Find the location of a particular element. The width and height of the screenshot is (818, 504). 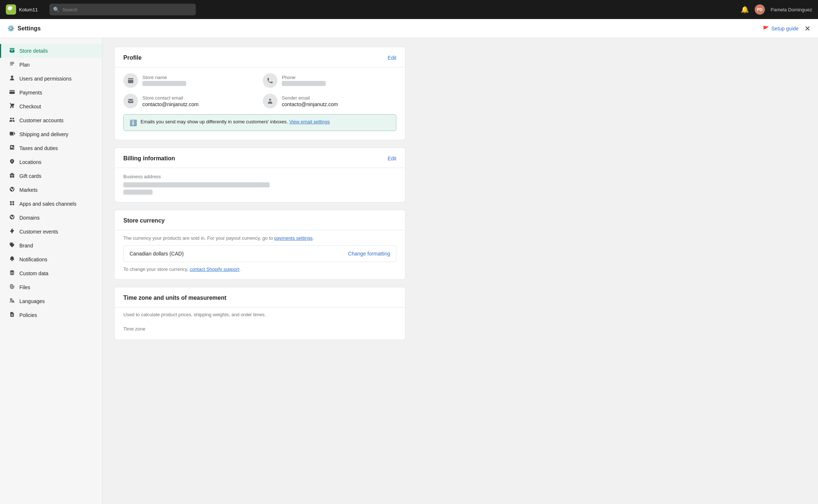

sidebar-label-store-details: Store details is located at coordinates (34, 51).